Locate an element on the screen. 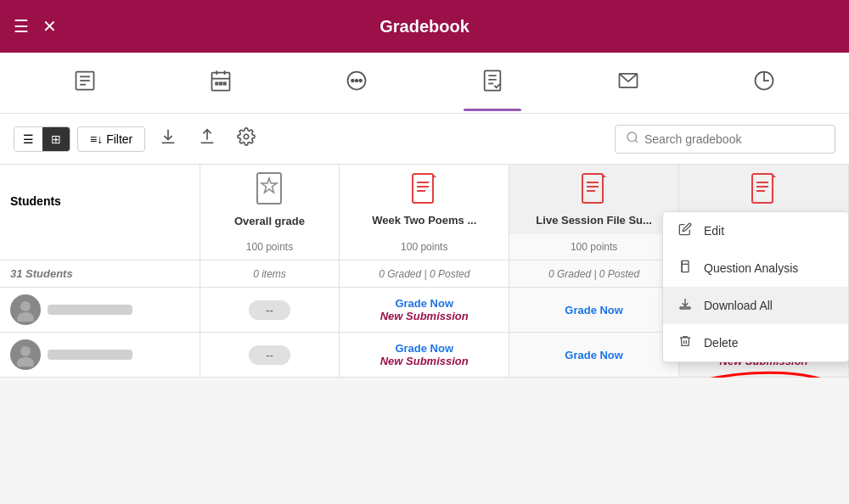 This screenshot has height=504, width=849. students-points-cell is located at coordinates (100, 248).